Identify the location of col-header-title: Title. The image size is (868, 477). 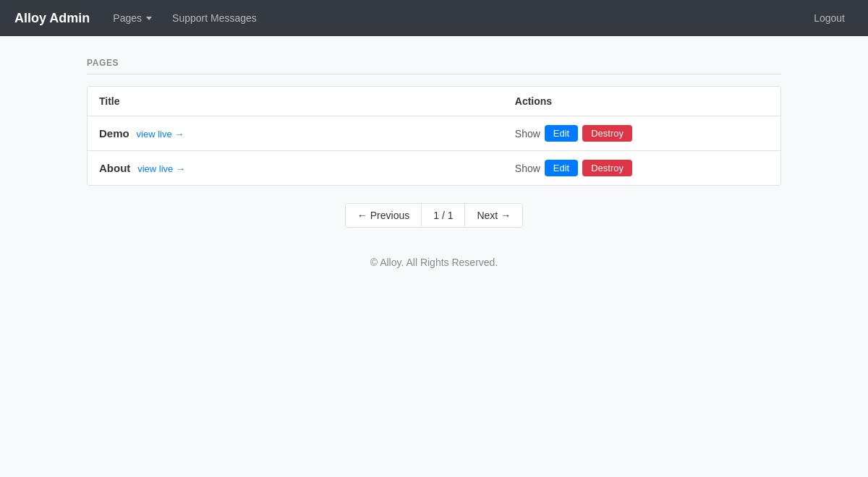
(295, 101).